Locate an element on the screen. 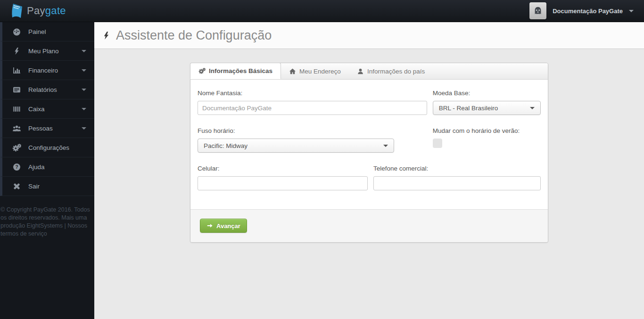 The height and width of the screenshot is (319, 644). paygate-logo-icon is located at coordinates (17, 11).